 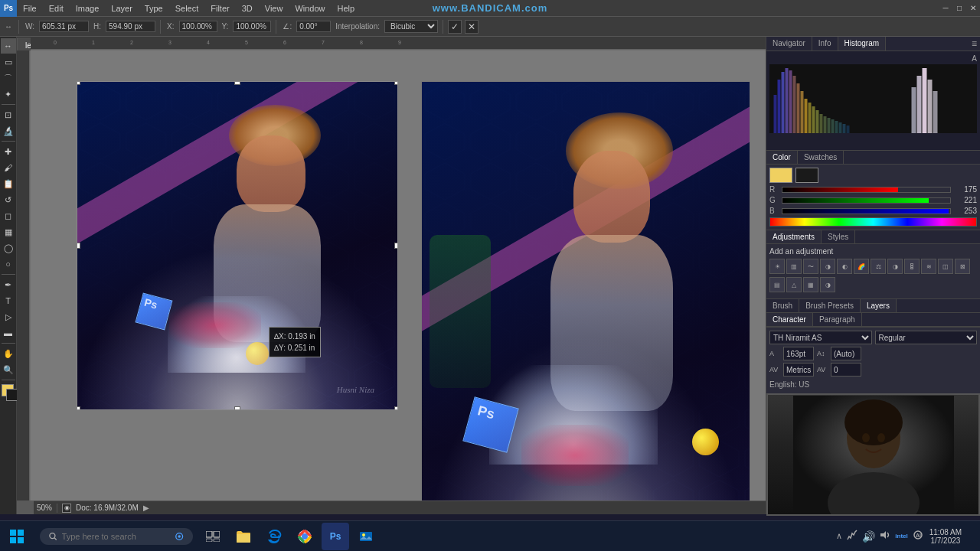 What do you see at coordinates (397, 246) in the screenshot?
I see `transform-handle-mr` at bounding box center [397, 246].